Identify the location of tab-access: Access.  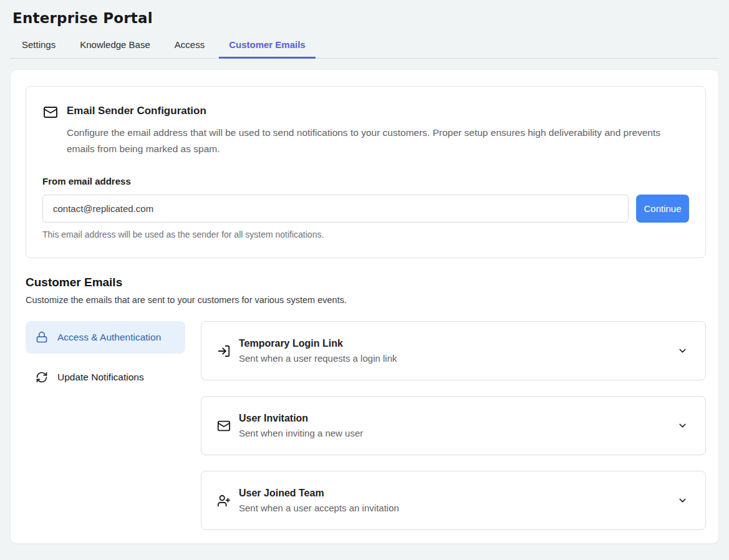
(190, 46).